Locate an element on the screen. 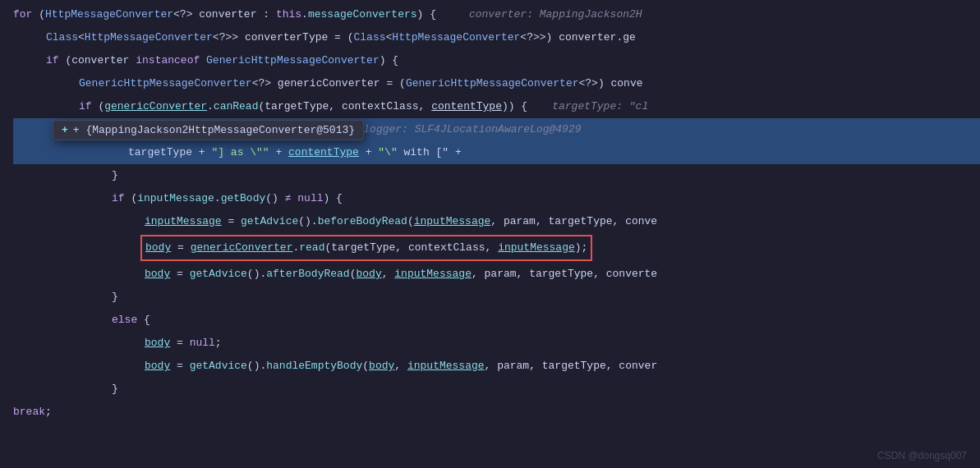 This screenshot has height=468, width=980. code-line-11: body = getAdvice (). afterBodyRead ( bod… is located at coordinates (496, 274).